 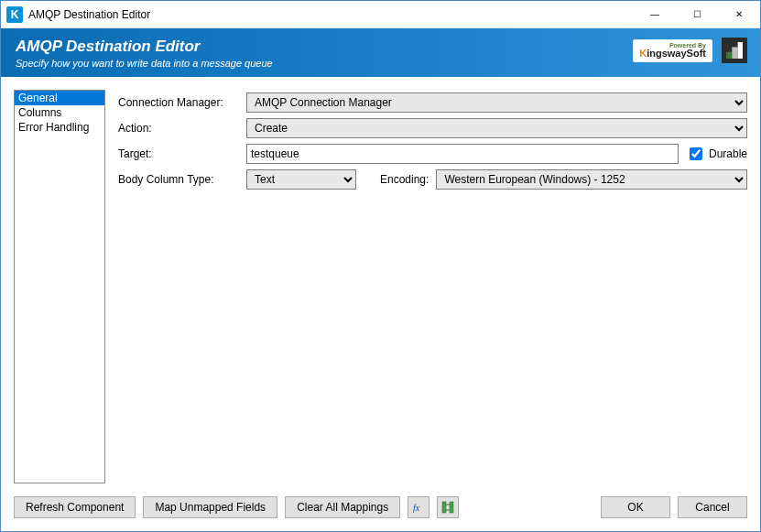 What do you see at coordinates (60, 113) in the screenshot?
I see `nav-item-columns: Columns` at bounding box center [60, 113].